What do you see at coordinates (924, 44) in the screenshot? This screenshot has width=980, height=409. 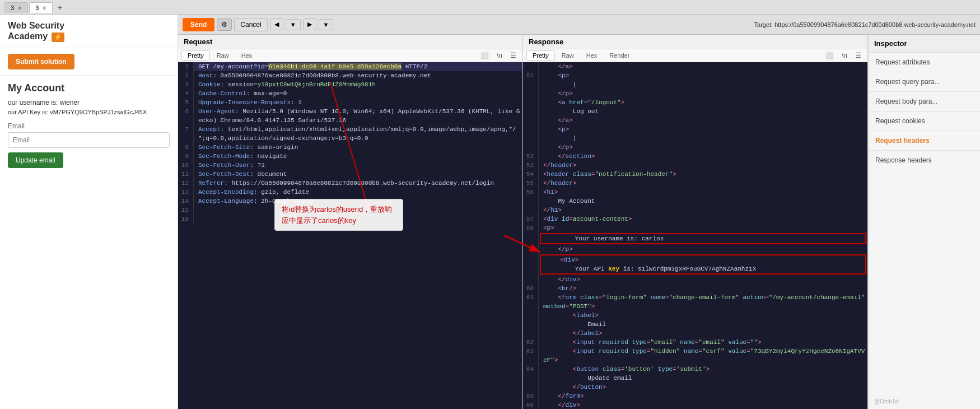 I see `inspector-title: Inspector` at bounding box center [924, 44].